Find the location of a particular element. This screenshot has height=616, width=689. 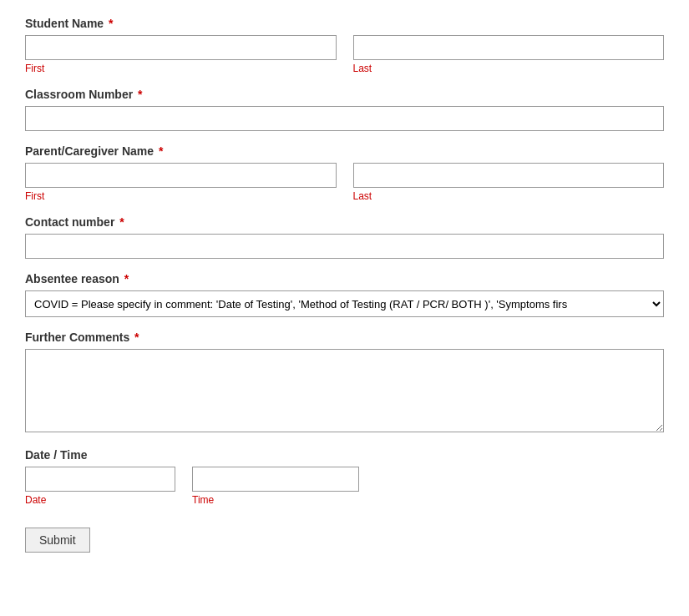

submit-button: Submit is located at coordinates (58, 540).